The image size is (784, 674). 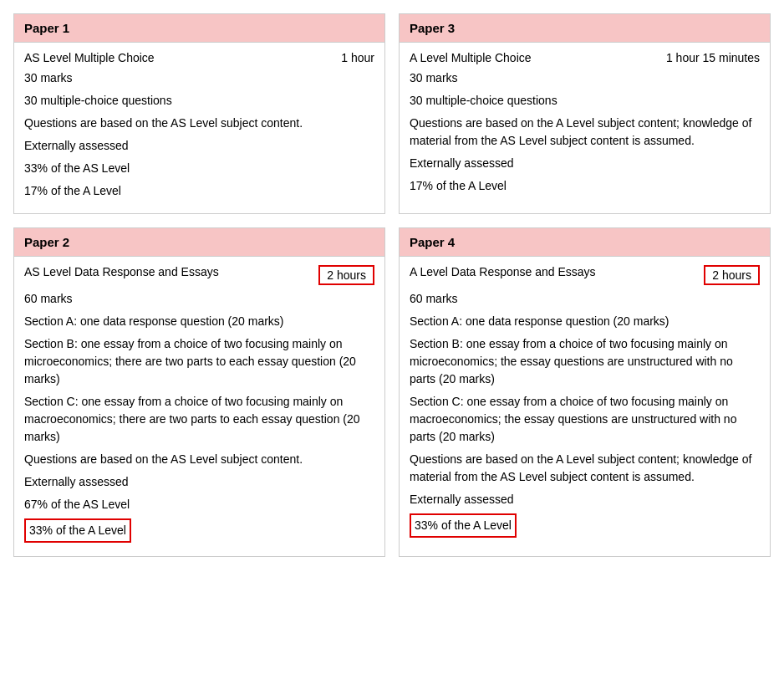 I want to click on paper3-header: Paper 3, so click(x=585, y=28).